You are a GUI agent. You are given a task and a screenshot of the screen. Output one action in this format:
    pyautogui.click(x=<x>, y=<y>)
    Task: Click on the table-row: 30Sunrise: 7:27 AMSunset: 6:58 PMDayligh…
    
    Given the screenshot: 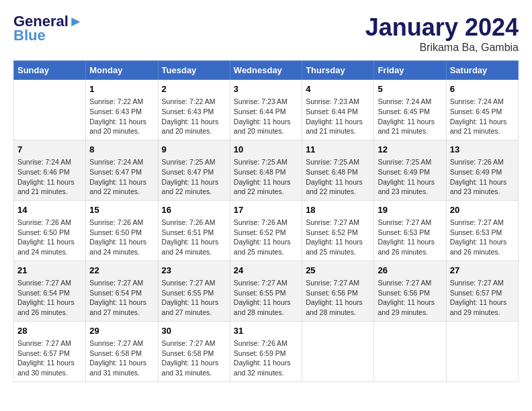 What is the action you would take?
    pyautogui.click(x=193, y=351)
    